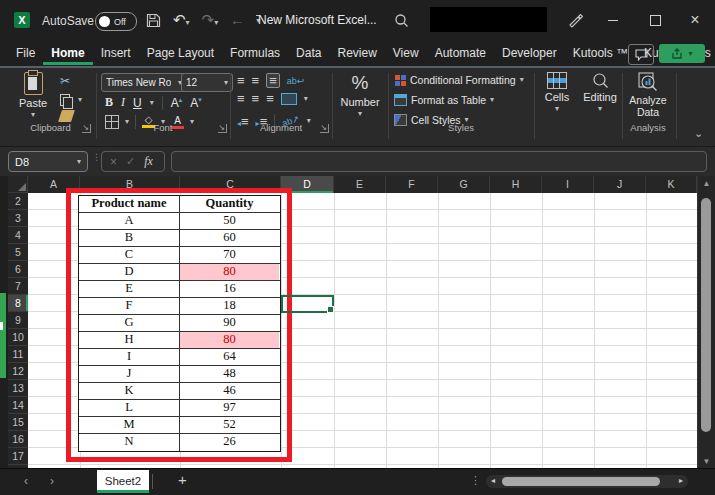  I want to click on row-header: 2, so click(18, 202).